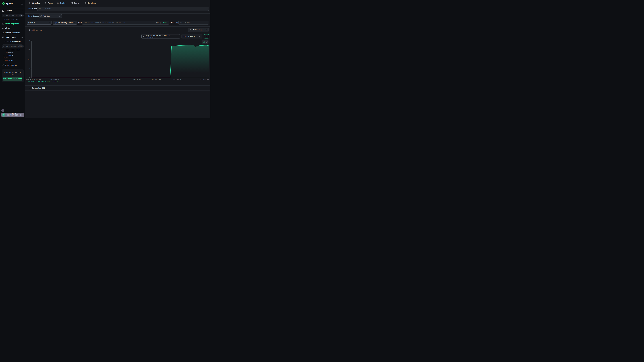 Image resolution: width=644 pixels, height=362 pixels. What do you see at coordinates (44, 81) in the screenshot?
I see `legend-series-label: max(system.memory.utilization)` at bounding box center [44, 81].